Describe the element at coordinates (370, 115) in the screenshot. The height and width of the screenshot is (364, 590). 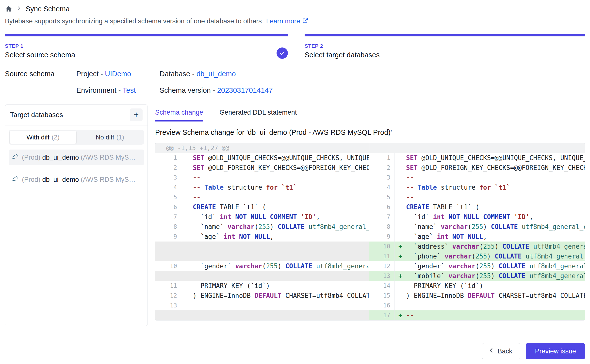
I see `preview-tabs: Schema change Generated DDL statement` at that location.